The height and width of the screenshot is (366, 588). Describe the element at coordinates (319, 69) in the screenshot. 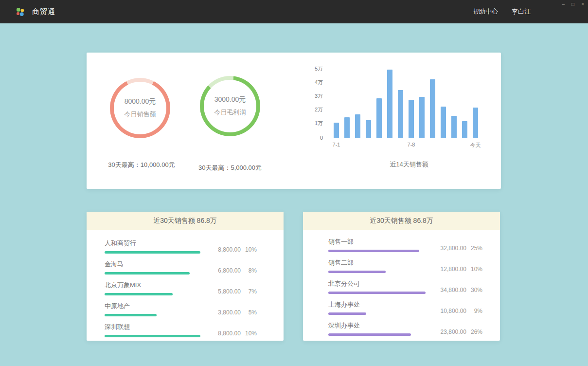

I see `daily-sales-ytick: 5万` at that location.